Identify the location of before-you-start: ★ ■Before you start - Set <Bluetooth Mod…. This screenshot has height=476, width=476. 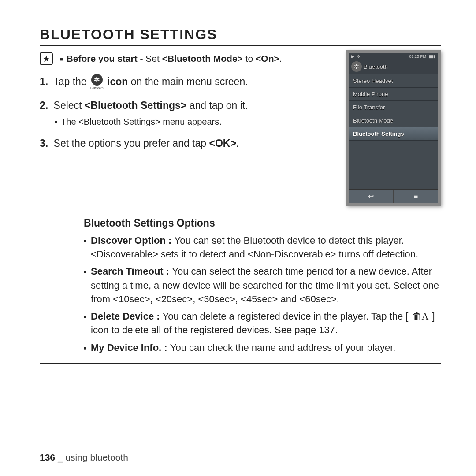
(190, 59).